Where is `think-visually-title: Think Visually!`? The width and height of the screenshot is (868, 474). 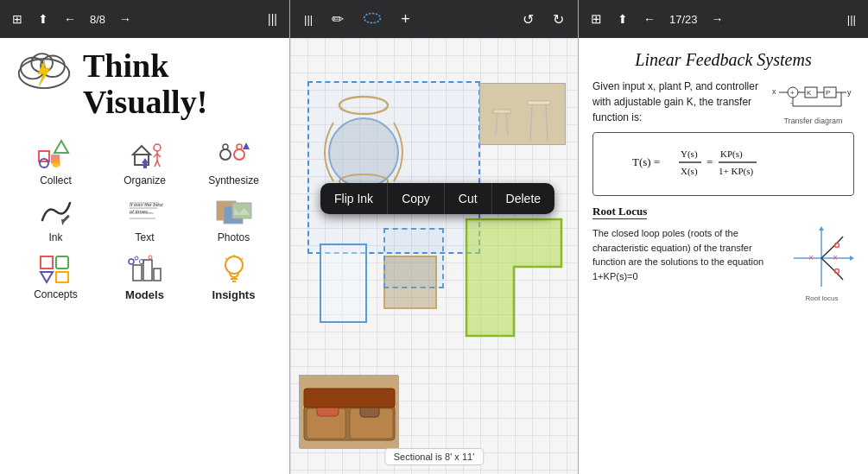
think-visually-title: Think Visually! is located at coordinates (145, 85).